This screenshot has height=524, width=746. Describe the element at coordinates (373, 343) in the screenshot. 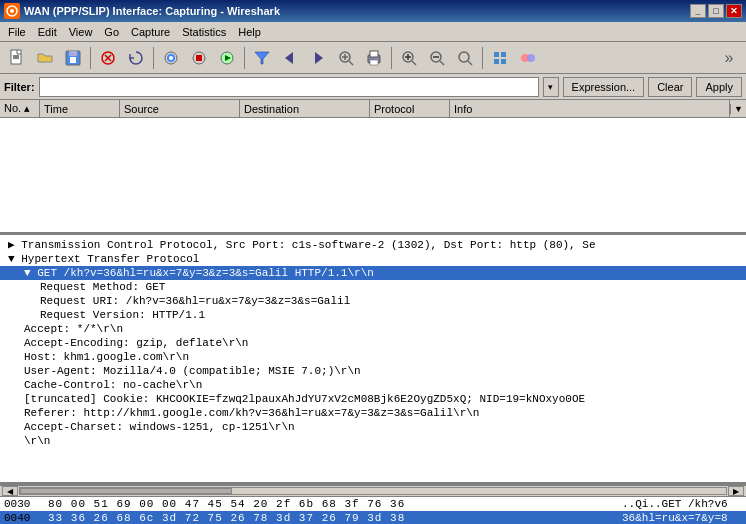

I see `detail-line: Accept-Encoding: gzip, deflate\r\n` at that location.